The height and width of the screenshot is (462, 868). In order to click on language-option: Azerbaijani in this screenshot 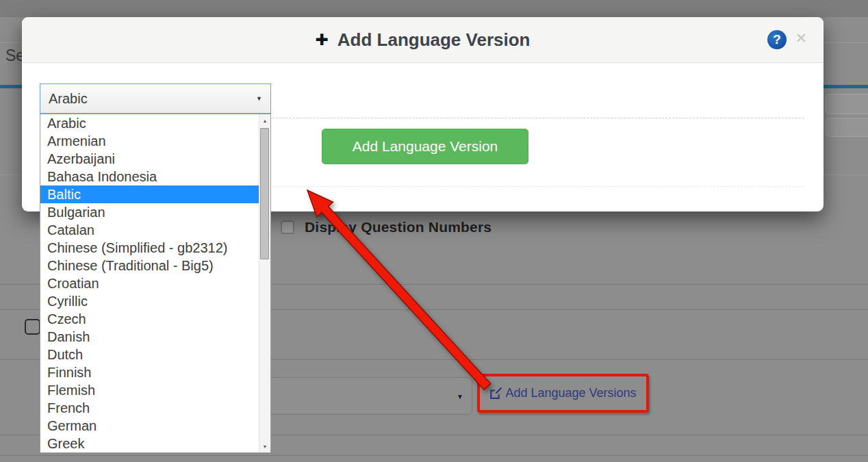, I will do `click(149, 159)`.